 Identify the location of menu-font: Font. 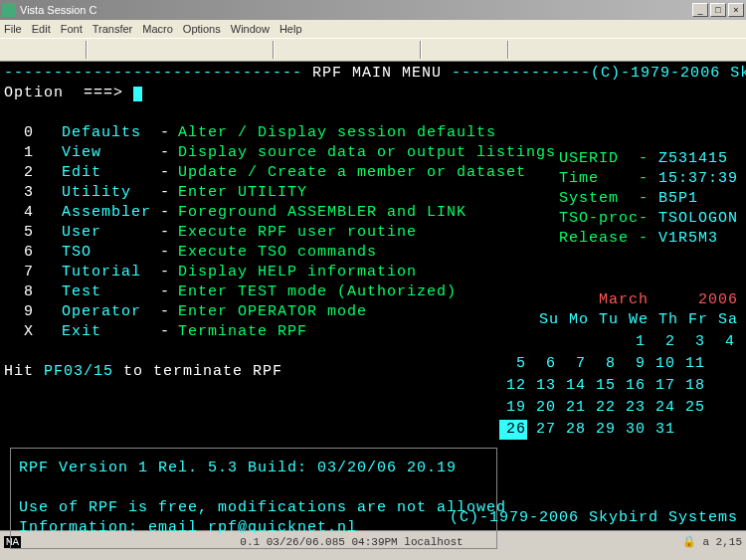
(72, 29).